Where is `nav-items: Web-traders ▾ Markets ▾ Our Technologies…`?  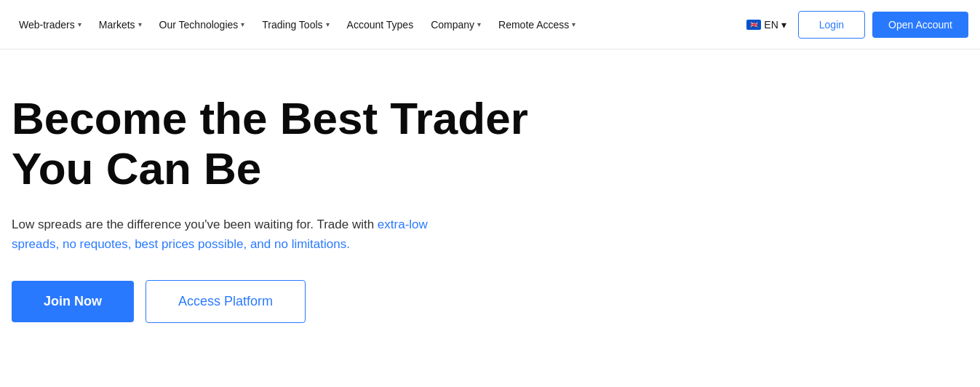 nav-items: Web-traders ▾ Markets ▾ Our Technologies… is located at coordinates (377, 25).